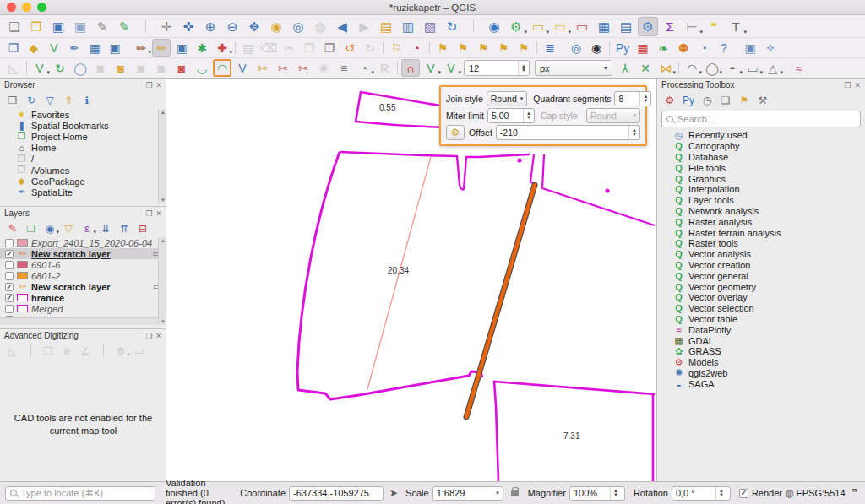 This screenshot has height=504, width=865. Describe the element at coordinates (83, 149) in the screenshot. I see `browser-item-home: ⌂ Home` at that location.